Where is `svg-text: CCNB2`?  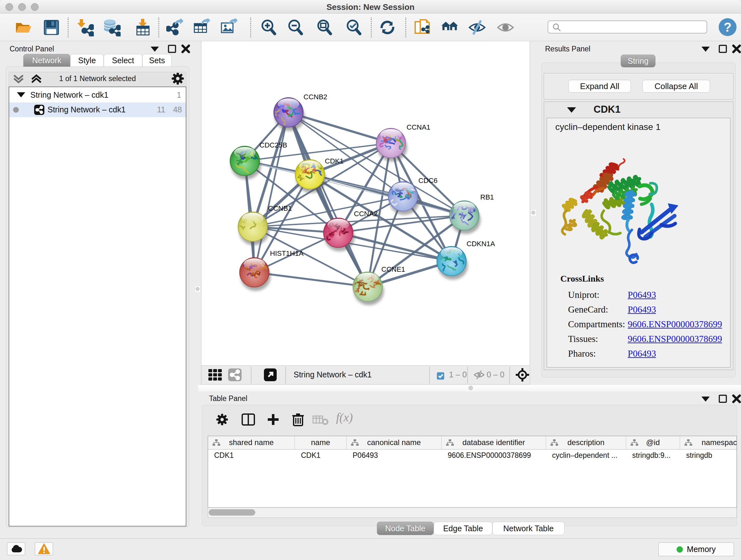 svg-text: CCNB2 is located at coordinates (316, 97).